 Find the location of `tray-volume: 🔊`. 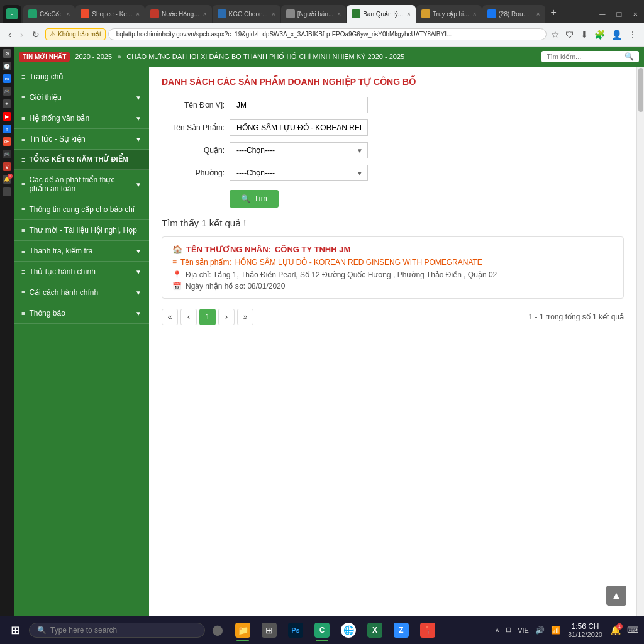

tray-volume: 🔊 is located at coordinates (540, 630).